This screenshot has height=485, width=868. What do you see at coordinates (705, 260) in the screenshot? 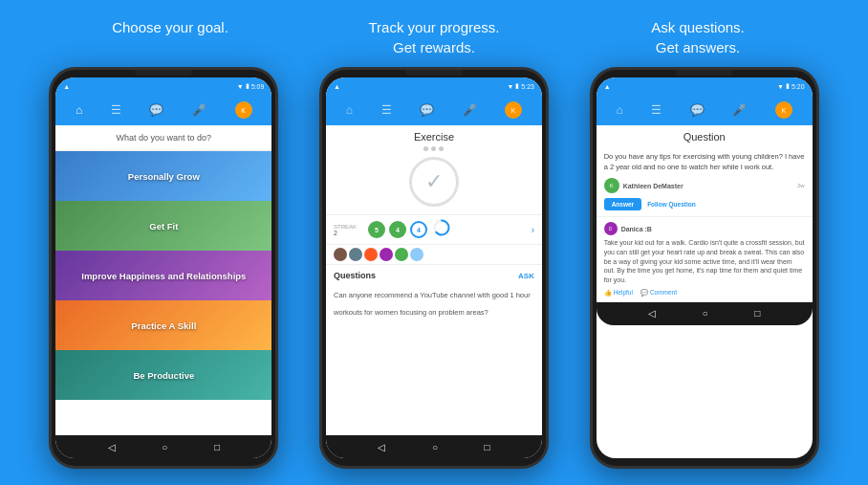
I see `answer-card: D Danica :B Take your kid out for a walk…` at bounding box center [705, 260].